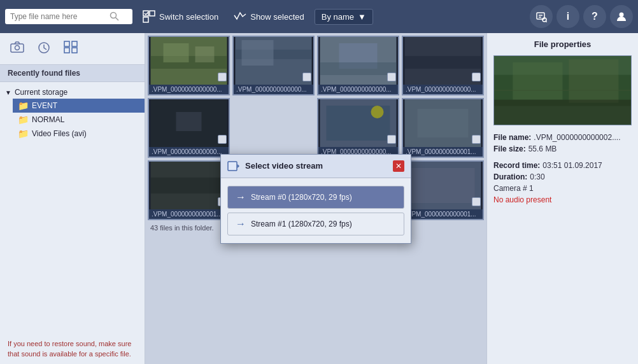 The height and width of the screenshot is (364, 638). I want to click on modal-title: Select video stream, so click(316, 165).